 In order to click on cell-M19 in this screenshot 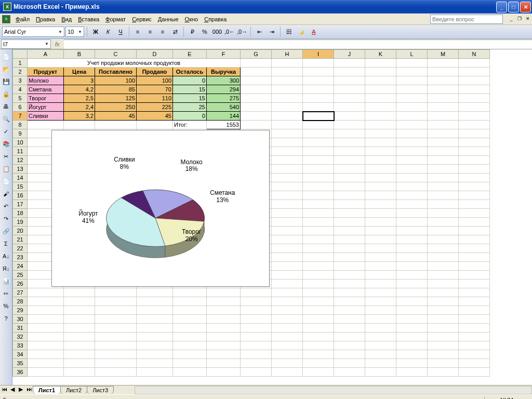, I will do `click(443, 222)`.